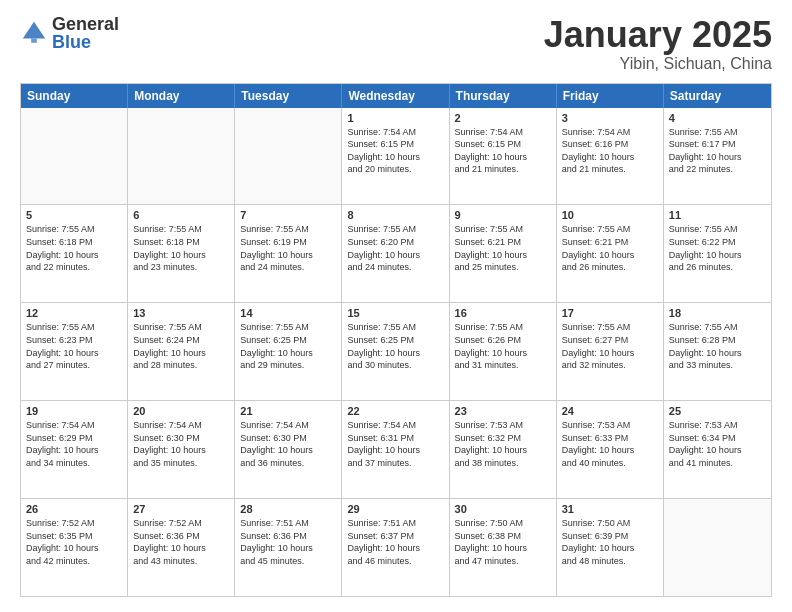 The image size is (792, 612). I want to click on day-number: 2, so click(503, 118).